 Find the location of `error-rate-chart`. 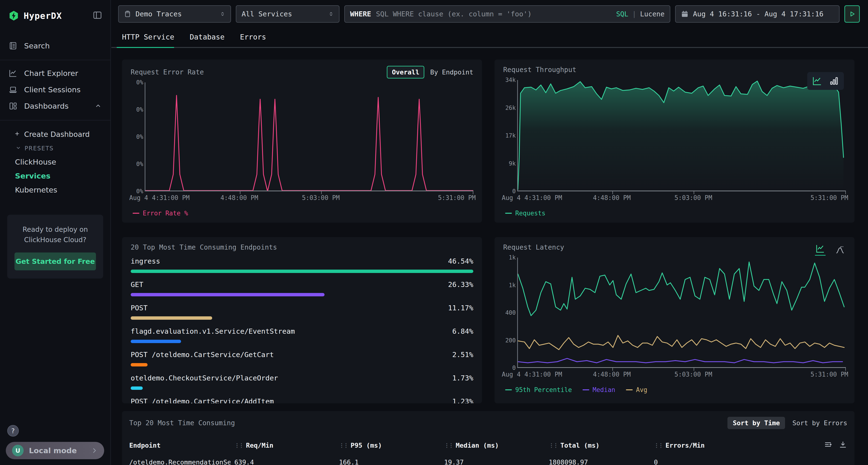

error-rate-chart is located at coordinates (309, 137).